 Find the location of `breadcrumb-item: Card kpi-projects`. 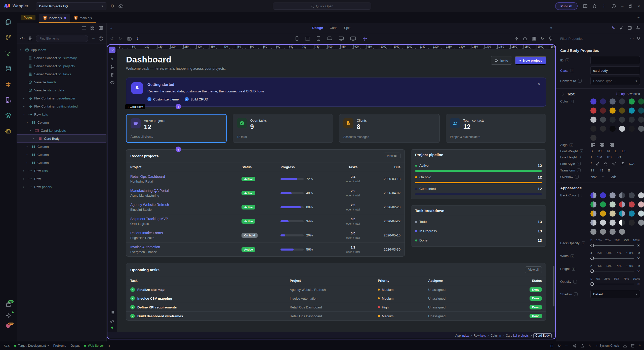

breadcrumb-item: Card kpi-projects is located at coordinates (517, 336).